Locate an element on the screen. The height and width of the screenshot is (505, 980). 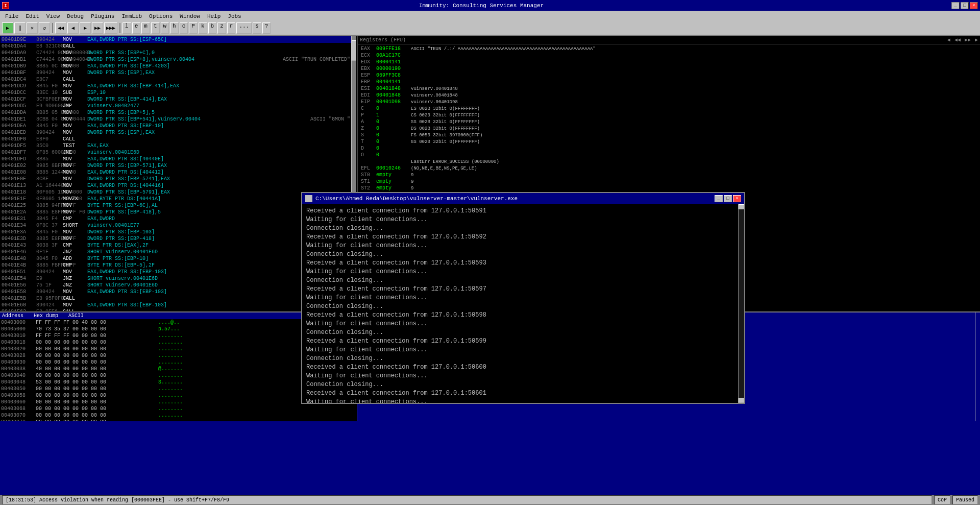
menu-file: File is located at coordinates (12, 16).